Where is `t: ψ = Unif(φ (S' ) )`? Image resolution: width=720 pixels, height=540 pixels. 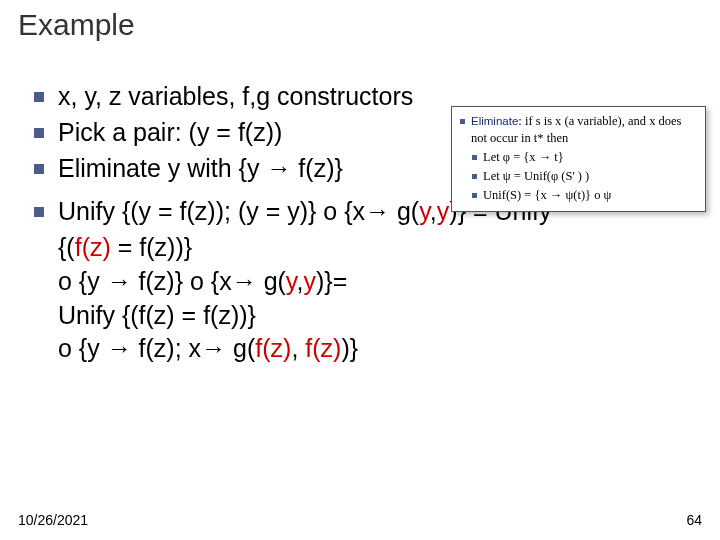
t: ψ = Unif(φ (S' ) ) is located at coordinates (546, 176).